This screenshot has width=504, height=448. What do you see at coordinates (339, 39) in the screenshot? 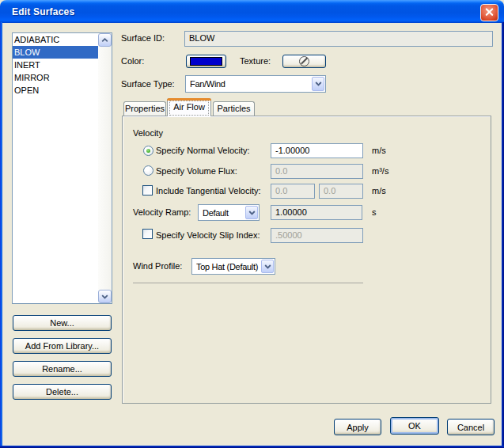
I see `surface-id-field: BLOW` at bounding box center [339, 39].